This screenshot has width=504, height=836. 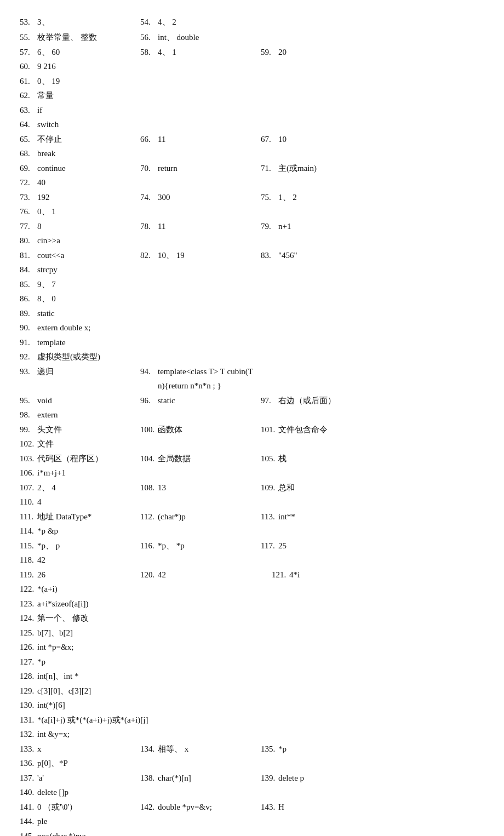 What do you see at coordinates (201, 749) in the screenshot?
I see `cell-26-1: 134. 相等、 x` at bounding box center [201, 749].